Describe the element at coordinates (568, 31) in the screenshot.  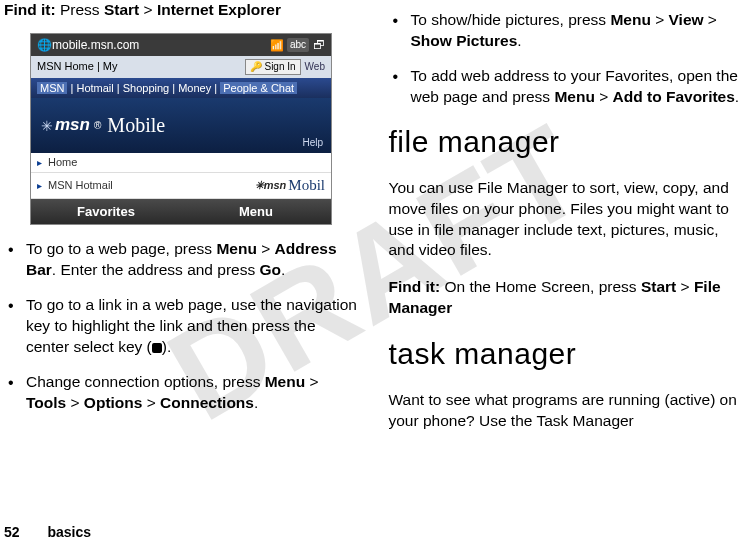
I see `bullet-show-pictures: To show/hide pictures, press Menu > View…` at that location.